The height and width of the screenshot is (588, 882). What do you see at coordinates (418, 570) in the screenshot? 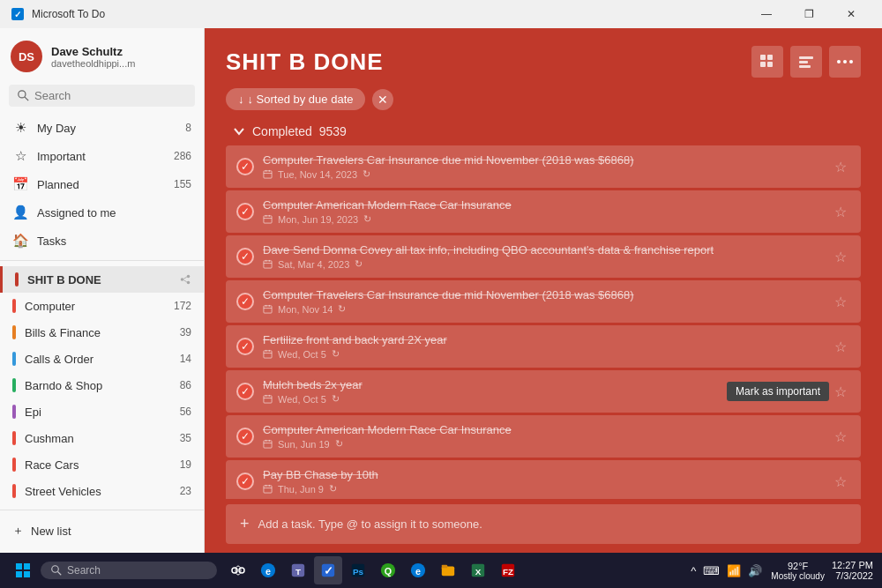
I see `edge2-button: e` at bounding box center [418, 570].